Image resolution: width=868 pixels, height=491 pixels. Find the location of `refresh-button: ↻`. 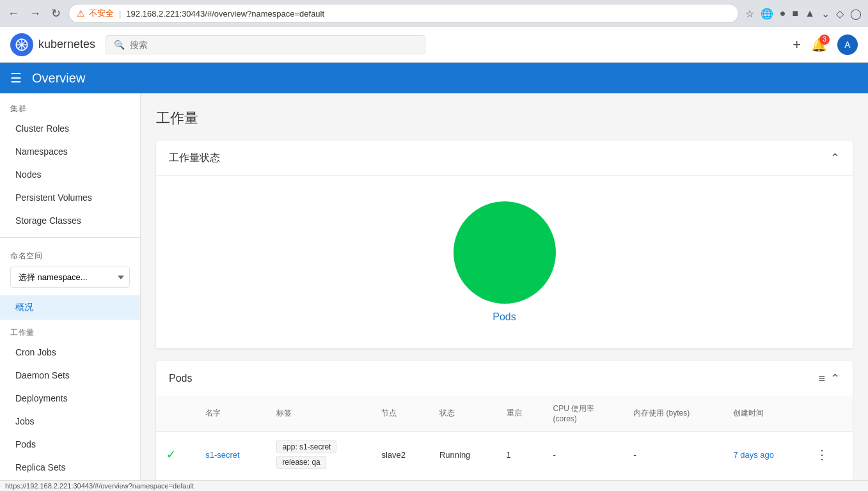

refresh-button: ↻ is located at coordinates (56, 13).